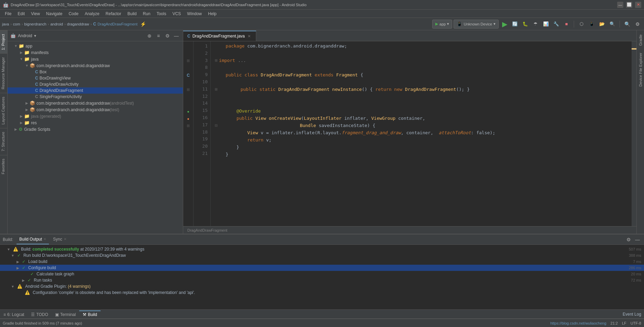  Describe the element at coordinates (322, 249) in the screenshot. I see `build-line-completed: ▼ ⚠️ Build: completed successfully at 20…` at that location.